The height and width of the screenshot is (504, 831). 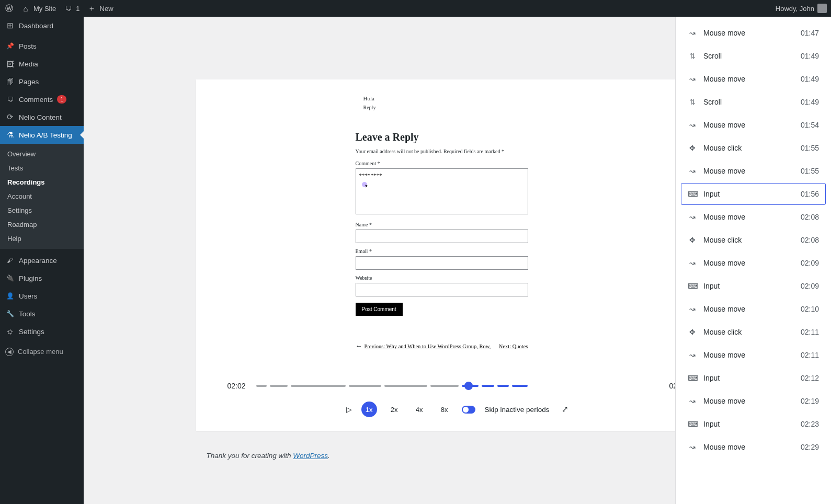 I want to click on collapse-icon, so click(x=9, y=351).